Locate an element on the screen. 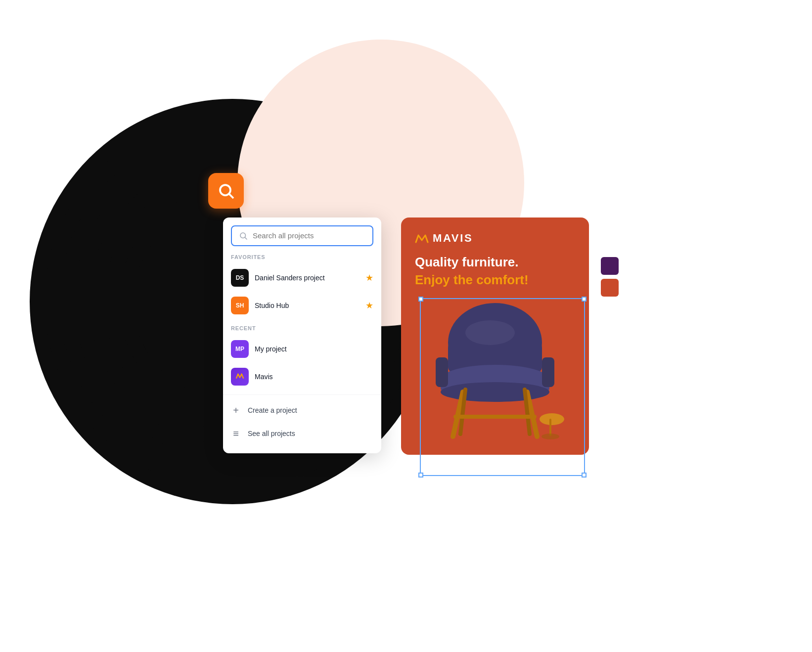 This screenshot has height=652, width=812. avatar-sh: SH is located at coordinates (240, 305).